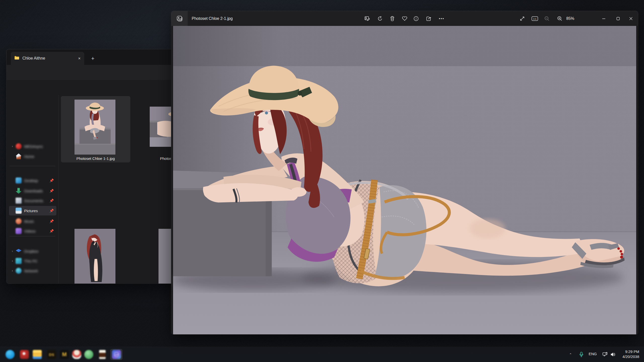  What do you see at coordinates (19, 261) in the screenshot?
I see `this-pc-icon` at bounding box center [19, 261].